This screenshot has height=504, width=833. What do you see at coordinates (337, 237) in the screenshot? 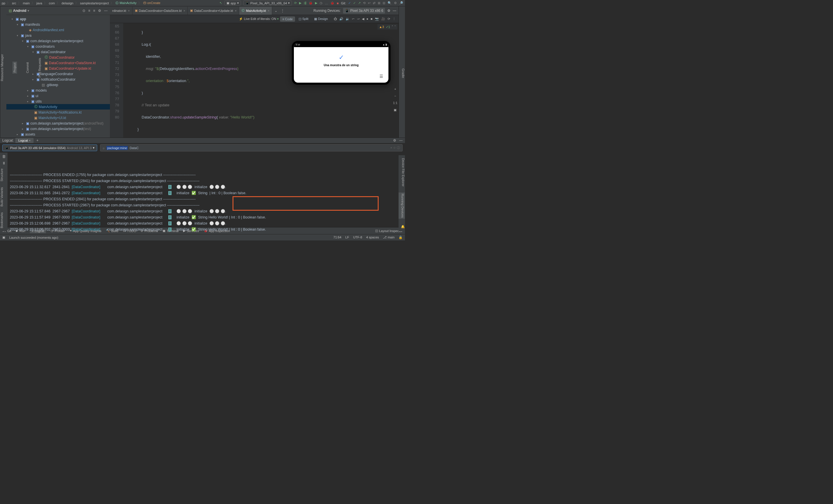
I see `caret-pos: 71:64` at bounding box center [337, 237].